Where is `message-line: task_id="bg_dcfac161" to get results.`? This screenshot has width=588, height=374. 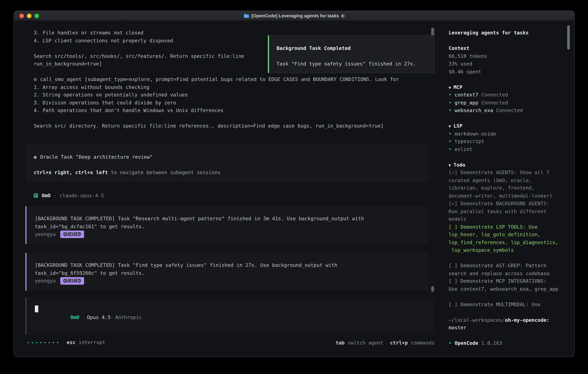
message-line: task_id="bg_dcfac161" to get results. is located at coordinates (228, 227).